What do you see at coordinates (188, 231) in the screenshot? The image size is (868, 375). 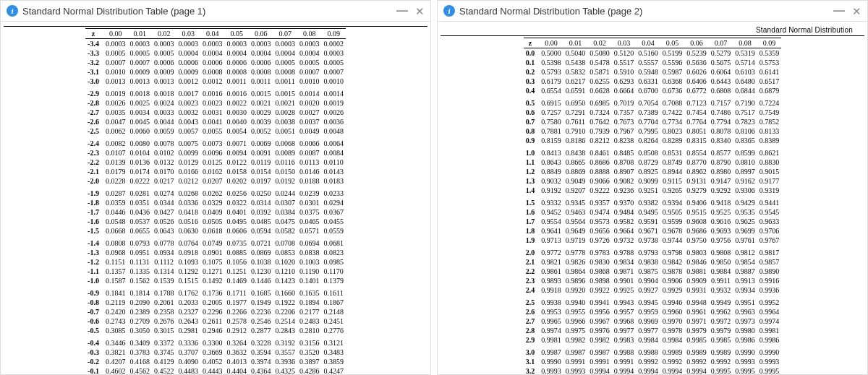 I see `prob-value: 0.0630` at bounding box center [188, 231].